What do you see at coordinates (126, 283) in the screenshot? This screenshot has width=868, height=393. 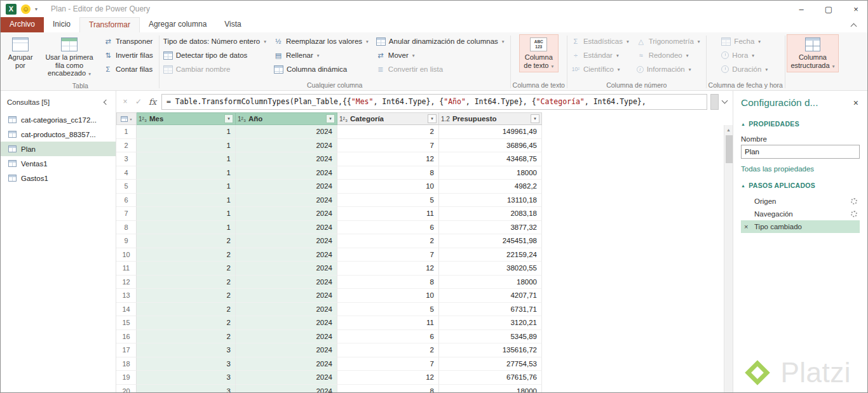 I see `row-number: 12` at bounding box center [126, 283].